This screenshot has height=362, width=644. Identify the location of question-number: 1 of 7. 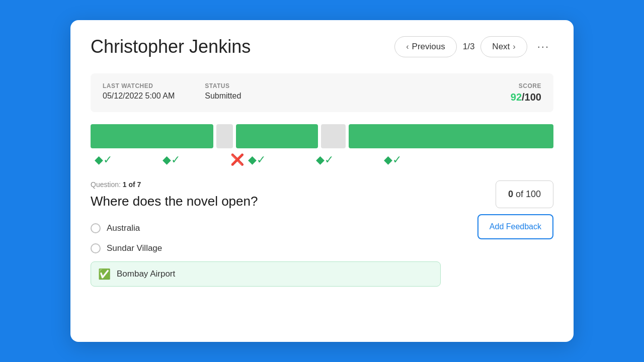
(132, 185).